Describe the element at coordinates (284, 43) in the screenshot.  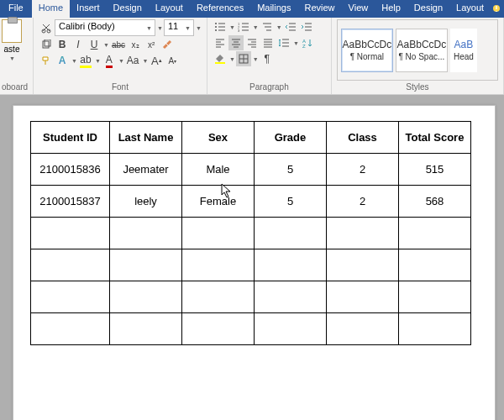
I see `line-spacing-icon` at that location.